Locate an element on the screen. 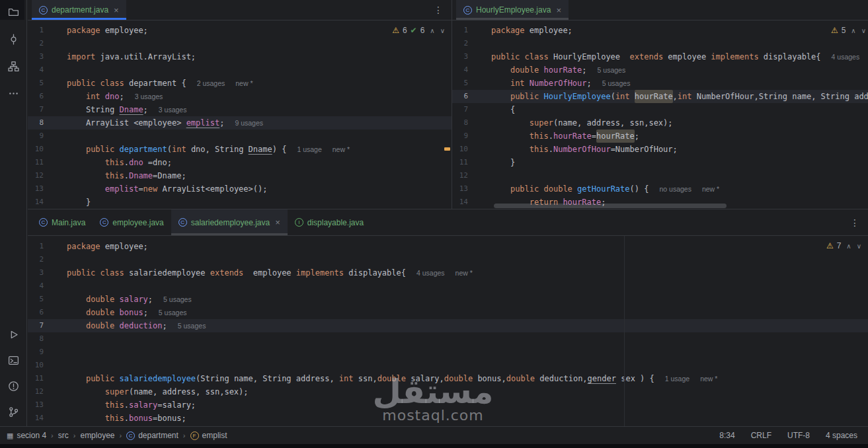 The image size is (868, 448). breadcrumb-employee: employee is located at coordinates (97, 435).